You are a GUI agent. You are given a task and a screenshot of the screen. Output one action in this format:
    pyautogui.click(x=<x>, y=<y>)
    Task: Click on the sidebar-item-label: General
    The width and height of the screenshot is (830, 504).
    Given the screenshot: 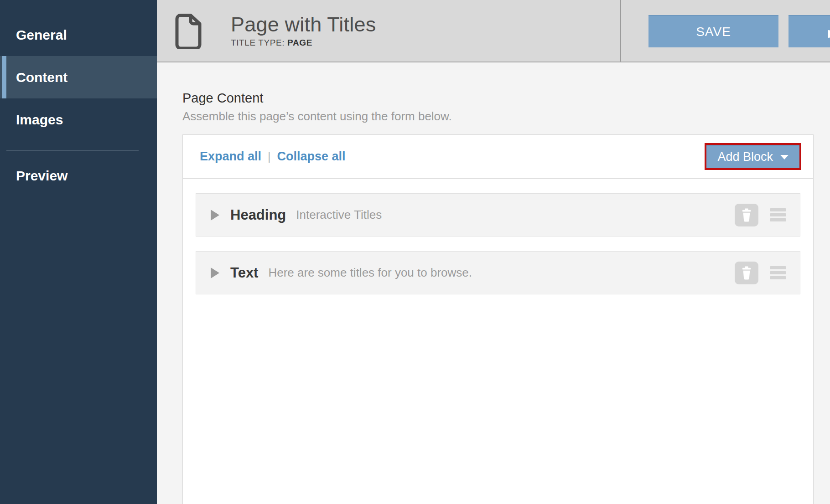 What is the action you would take?
    pyautogui.click(x=42, y=35)
    